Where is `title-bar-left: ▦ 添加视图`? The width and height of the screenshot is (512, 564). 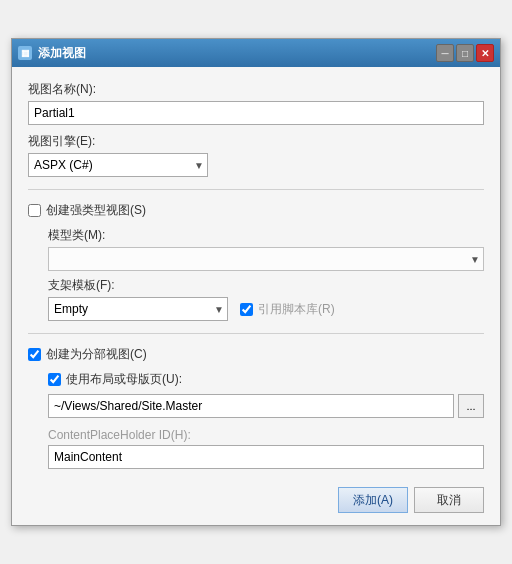
title-bar-left: ▦ 添加视图 is located at coordinates (52, 54).